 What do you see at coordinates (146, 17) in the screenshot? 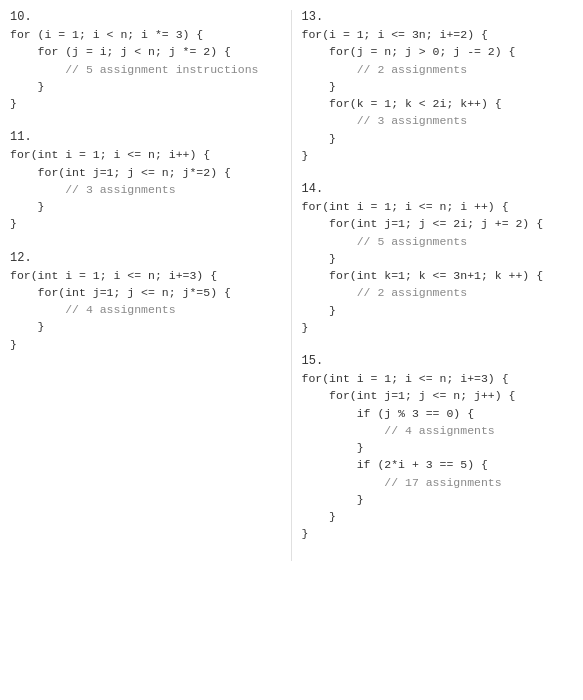
I see `block10-number: 10.` at bounding box center [146, 17].